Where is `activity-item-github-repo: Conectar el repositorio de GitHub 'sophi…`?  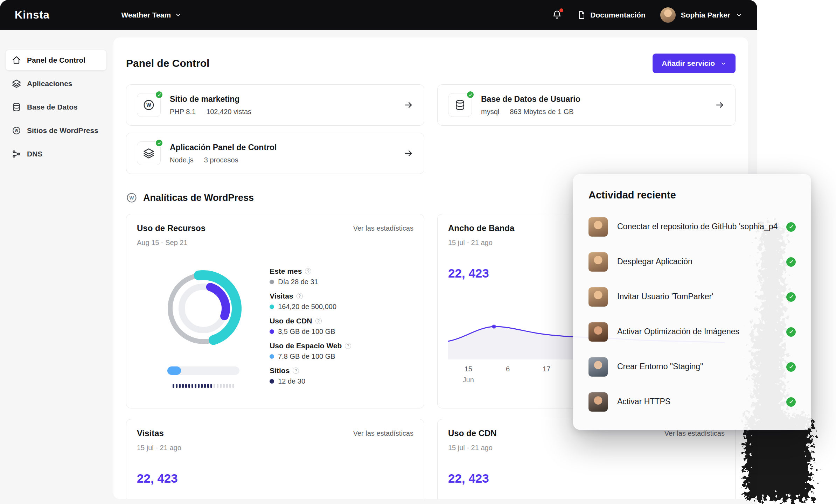 activity-item-github-repo: Conectar el repositorio de GitHub 'sophi… is located at coordinates (692, 227).